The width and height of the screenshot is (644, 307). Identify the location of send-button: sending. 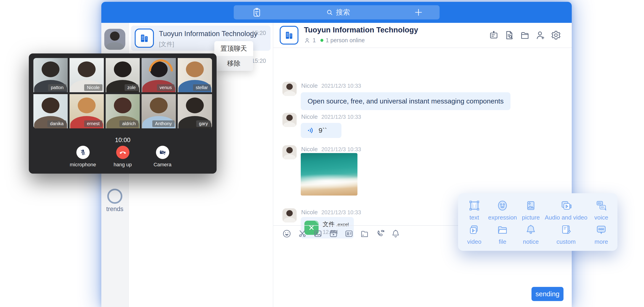
(548, 294).